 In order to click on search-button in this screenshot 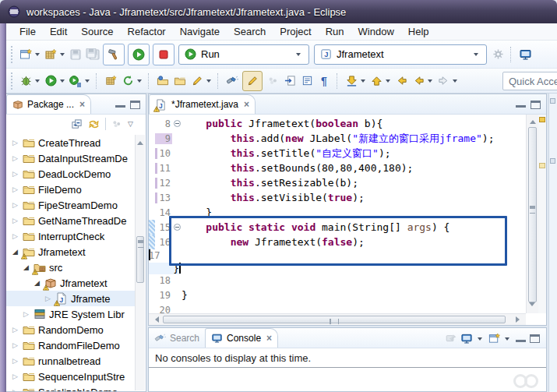, I will do `click(232, 81)`.